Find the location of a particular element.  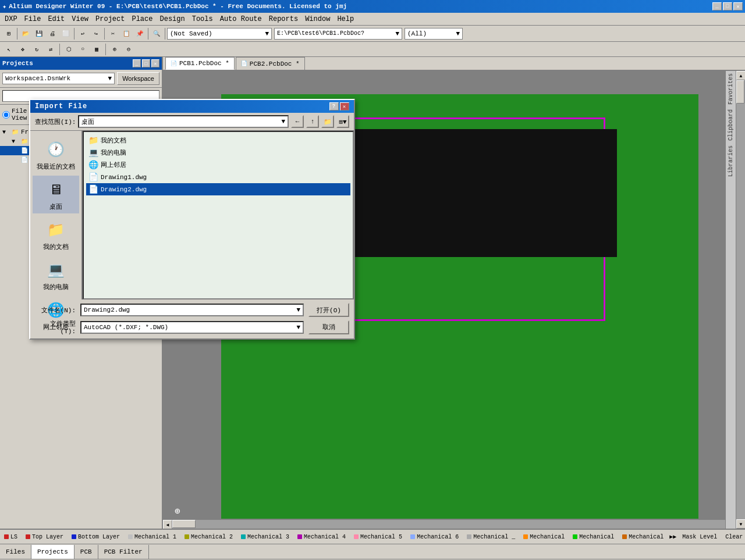

nav-mypc-icon: 💻 is located at coordinates (56, 270).